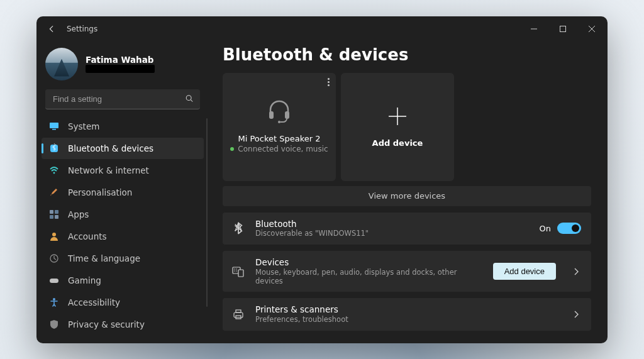  Describe the element at coordinates (123, 214) in the screenshot. I see `nav-item-apps: Apps` at that location.